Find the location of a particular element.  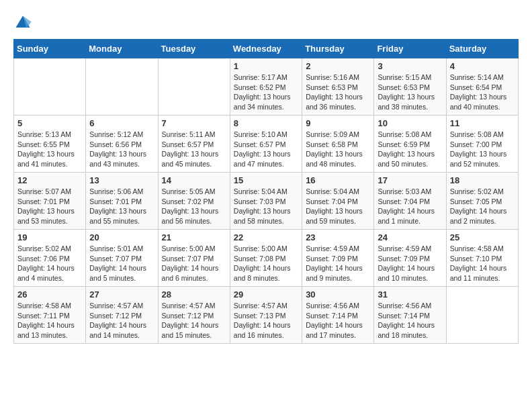

day-info: Sunrise: 5:09 AMSunset: 6:58 PMDaylight:… is located at coordinates (338, 149).